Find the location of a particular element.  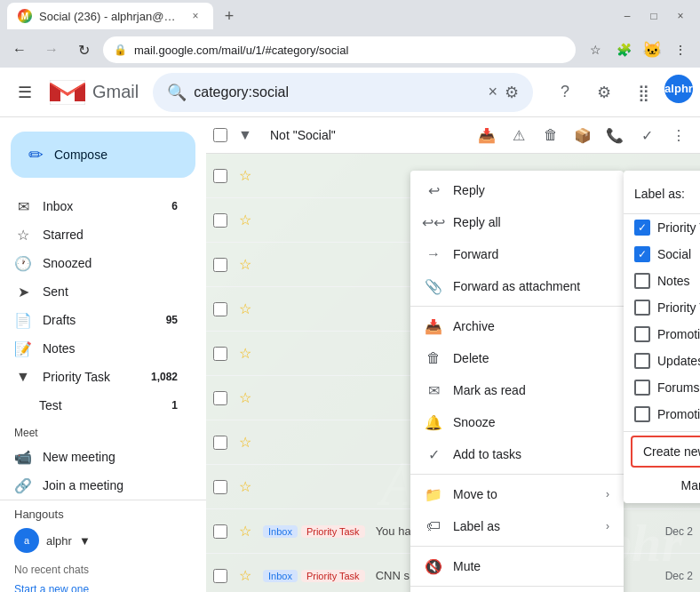

sidebar-item-notes: 📝 Notes is located at coordinates (96, 348).